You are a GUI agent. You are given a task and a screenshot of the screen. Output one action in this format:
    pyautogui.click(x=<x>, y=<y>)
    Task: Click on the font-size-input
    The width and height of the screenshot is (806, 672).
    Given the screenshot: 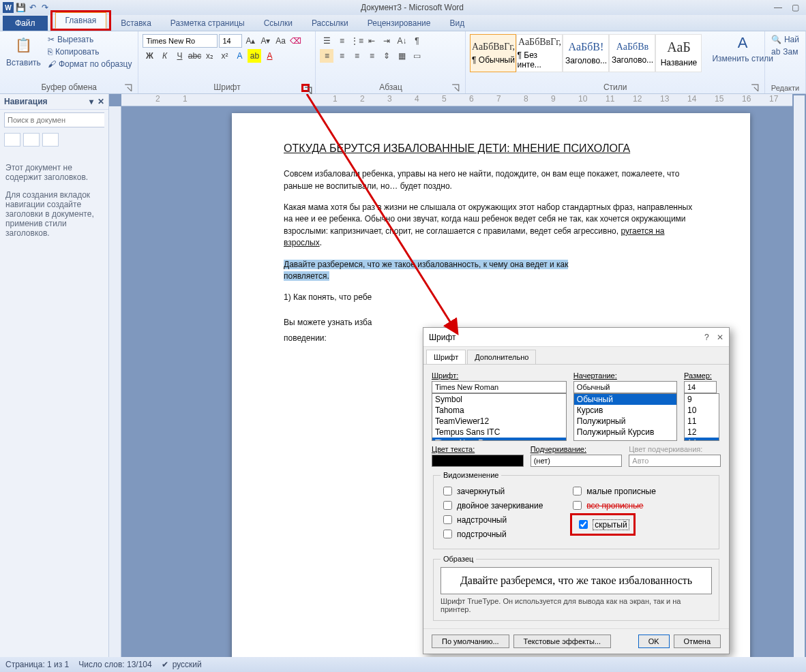 What is the action you would take?
    pyautogui.click(x=230, y=41)
    